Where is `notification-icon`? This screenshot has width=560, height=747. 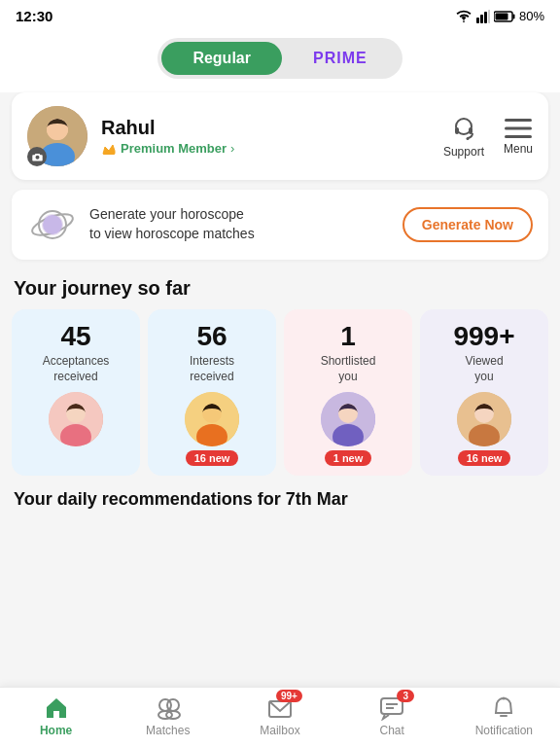 notification-icon is located at coordinates (504, 708).